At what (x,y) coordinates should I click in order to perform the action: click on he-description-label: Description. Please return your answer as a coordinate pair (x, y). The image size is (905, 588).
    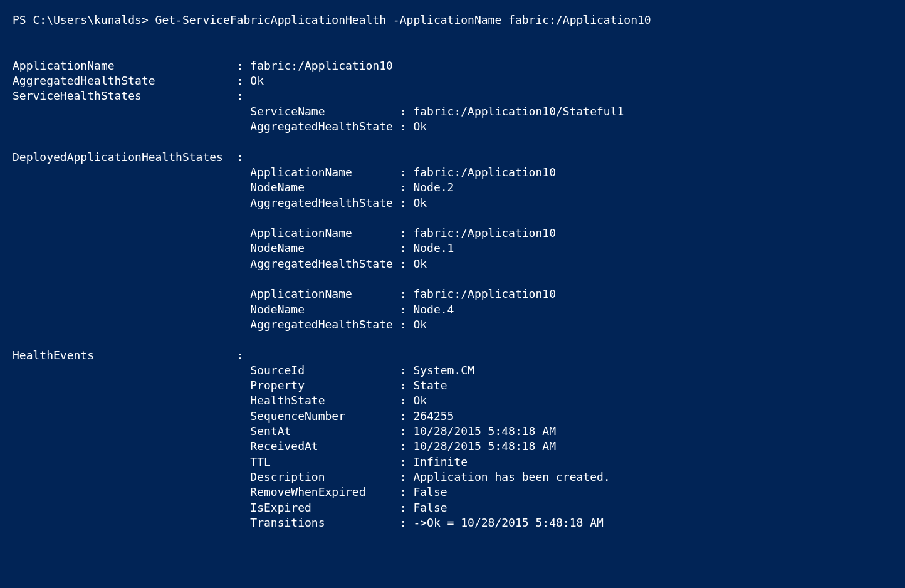
    Looking at the image, I should click on (322, 476).